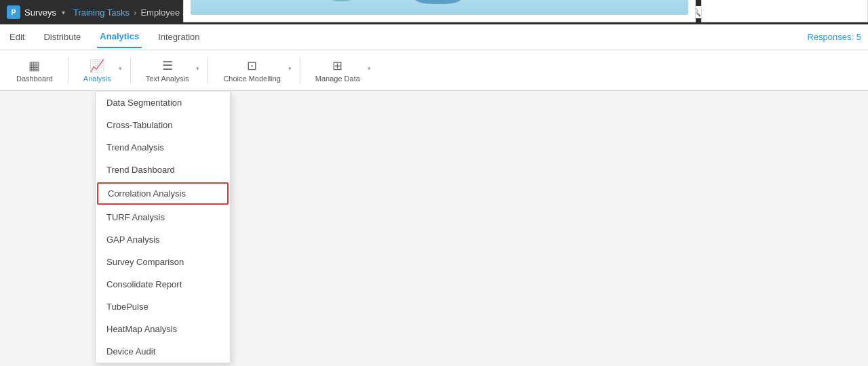 The height and width of the screenshot is (366, 868). I want to click on distribution-chart: Response Distribution, so click(439, 11).